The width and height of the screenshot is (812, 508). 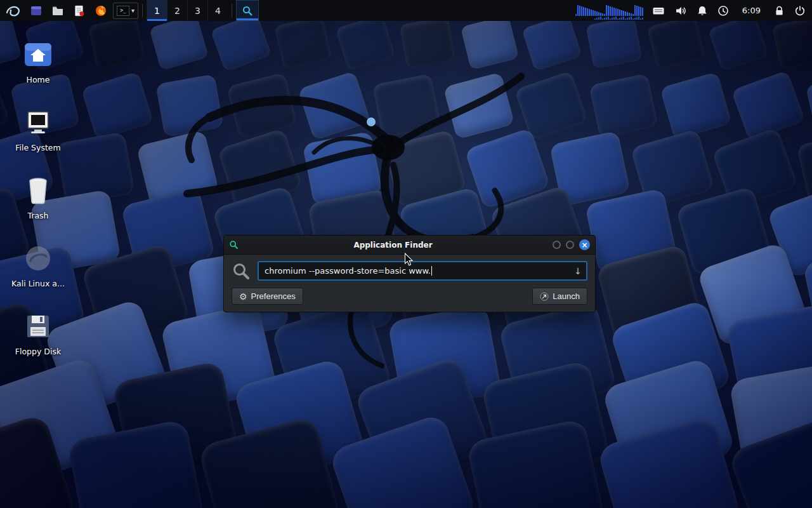 What do you see at coordinates (38, 337) in the screenshot?
I see `desktop-icon-floppy-disk: Floppy Disk` at bounding box center [38, 337].